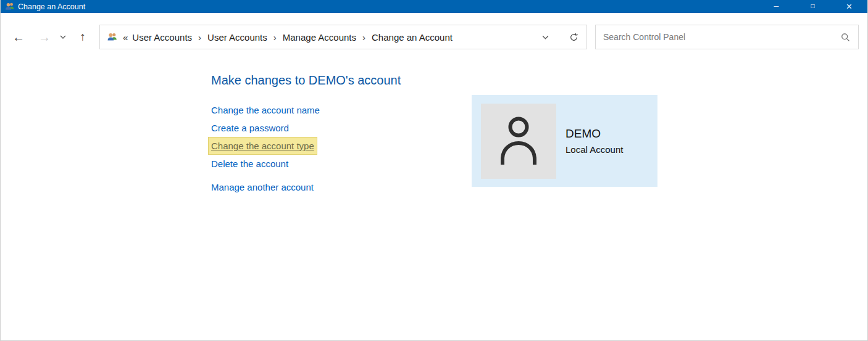 The height and width of the screenshot is (341, 868). I want to click on link-manage-another-account: Manage another account, so click(262, 187).